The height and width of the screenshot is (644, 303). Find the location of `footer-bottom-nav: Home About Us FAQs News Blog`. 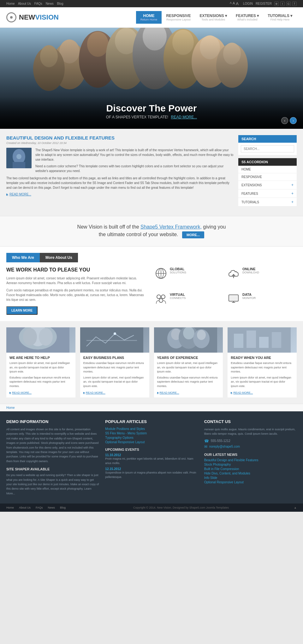

footer-bottom-nav: Home About Us FAQs News Blog is located at coordinates (37, 508).